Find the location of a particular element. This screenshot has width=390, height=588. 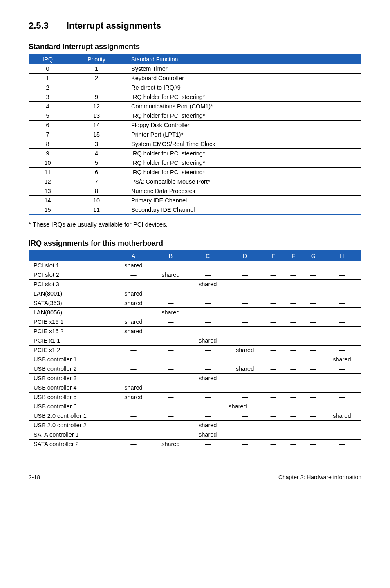

cell-device: USB controller 1 is located at coordinates (72, 360).